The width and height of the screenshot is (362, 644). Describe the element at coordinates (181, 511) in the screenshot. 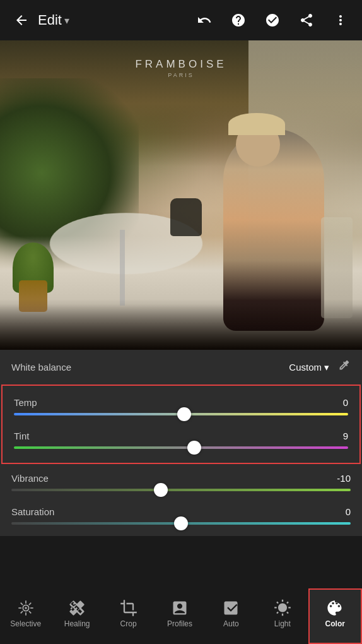

I see `saturation-slider-header: Saturation 0` at that location.